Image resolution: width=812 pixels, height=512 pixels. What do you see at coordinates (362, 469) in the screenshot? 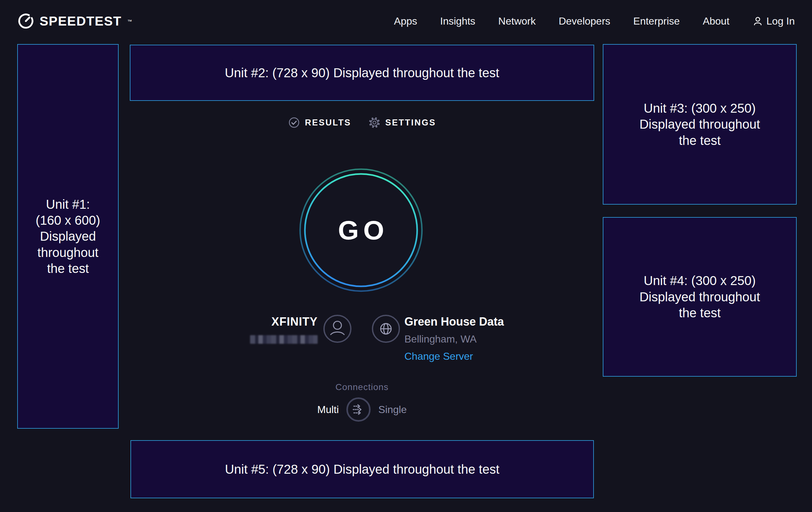
I see `ad-unit-5-text: Unit #5: (728 x 90) Displayed throughout…` at bounding box center [362, 469].